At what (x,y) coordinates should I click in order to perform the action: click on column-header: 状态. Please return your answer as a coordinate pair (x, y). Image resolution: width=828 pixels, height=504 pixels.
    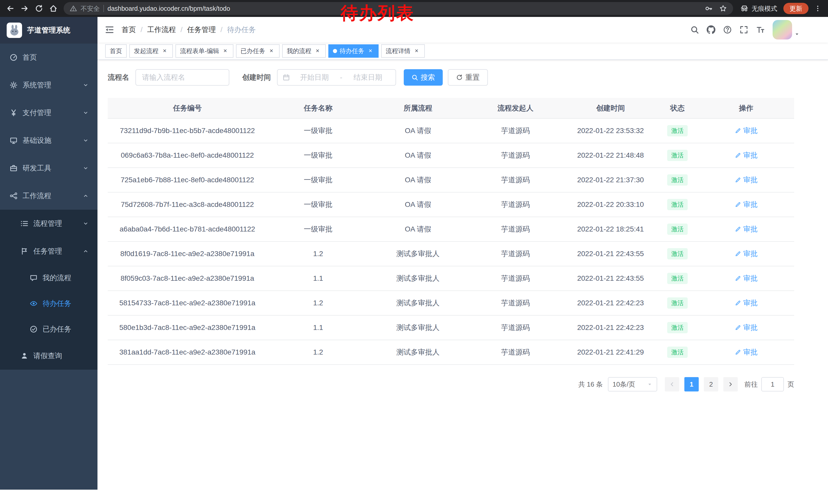
    Looking at the image, I should click on (677, 108).